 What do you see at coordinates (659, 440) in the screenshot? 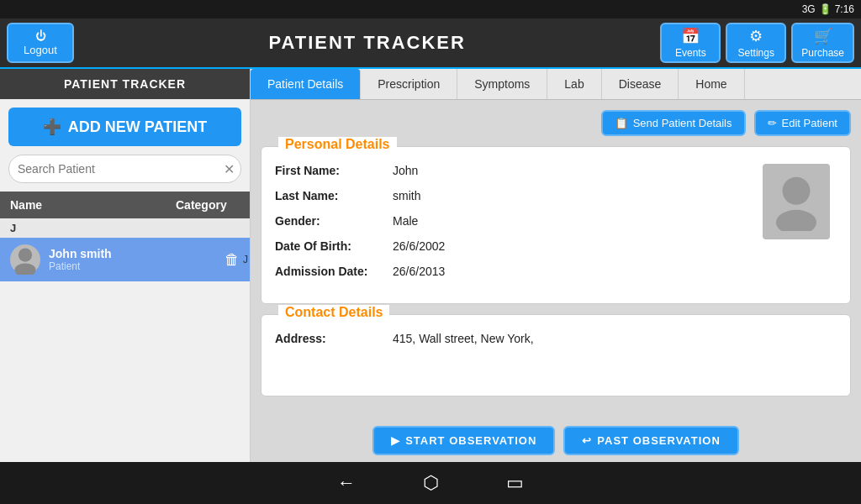
I see `past-obs-label: PAST OBSERVATION` at bounding box center [659, 440].